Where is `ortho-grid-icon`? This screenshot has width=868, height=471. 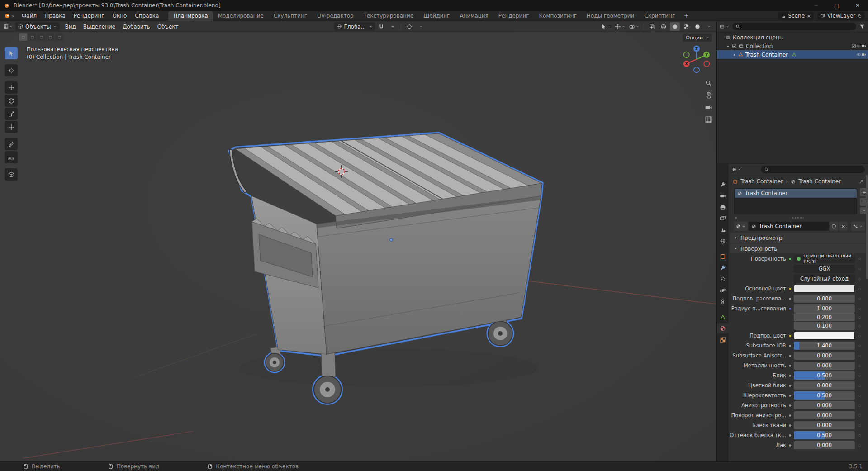 ortho-grid-icon is located at coordinates (708, 119).